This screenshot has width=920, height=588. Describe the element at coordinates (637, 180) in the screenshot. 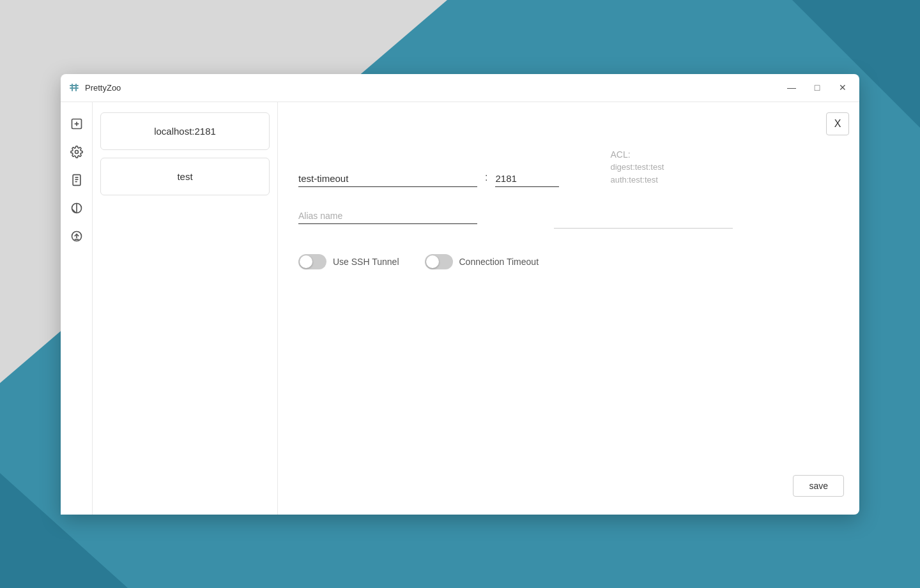

I see `acl-line2: auth:test:test` at that location.